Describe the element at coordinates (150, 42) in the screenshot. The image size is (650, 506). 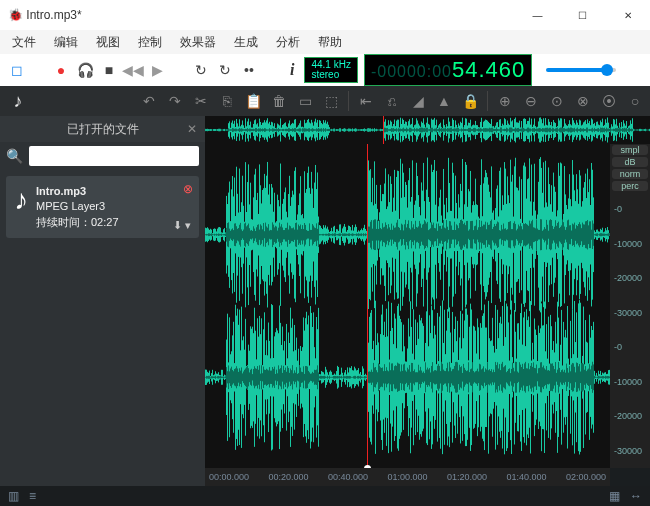
I see `menu-control: 控制` at that location.